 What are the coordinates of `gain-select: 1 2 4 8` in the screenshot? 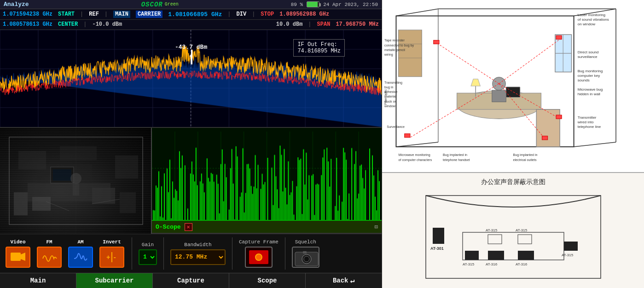 It's located at (148, 257).